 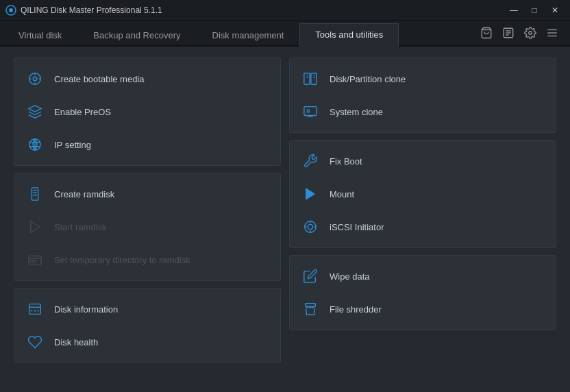 I want to click on gear-icon, so click(x=530, y=33).